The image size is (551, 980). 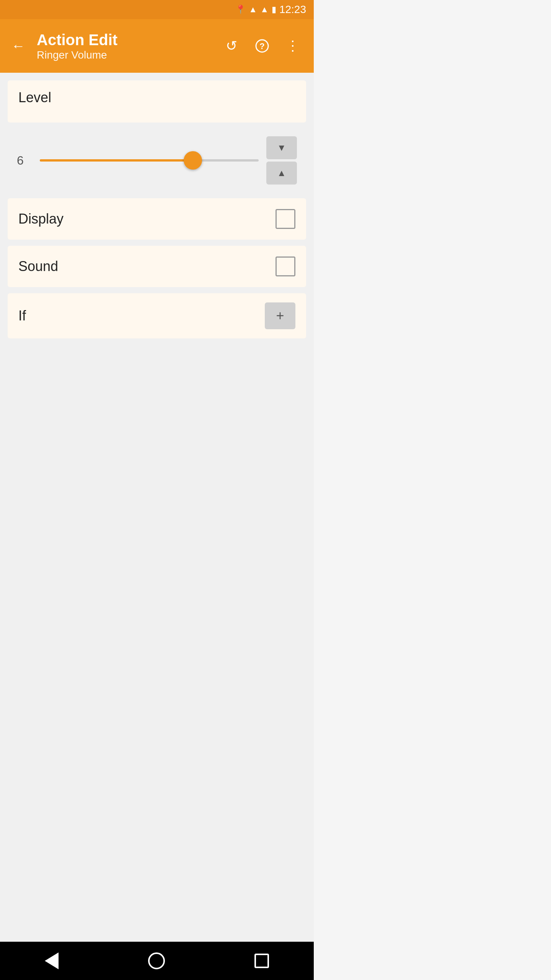 I want to click on nav-home-icon, so click(x=156, y=961).